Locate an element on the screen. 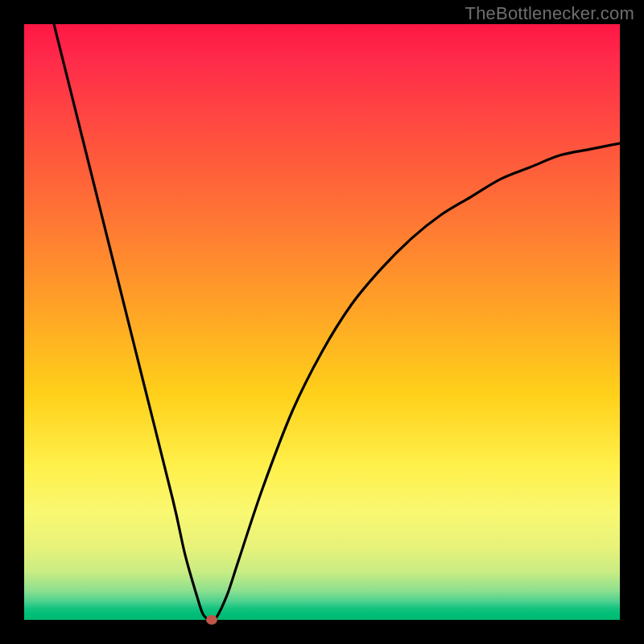 The image size is (644, 644). attribution-label: TheBottlenecker.com is located at coordinates (550, 14).